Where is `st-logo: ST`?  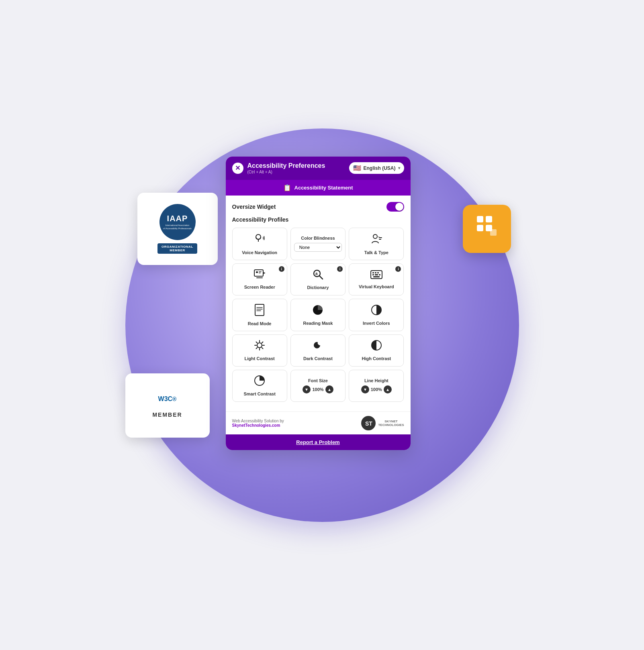 st-logo: ST is located at coordinates (368, 423).